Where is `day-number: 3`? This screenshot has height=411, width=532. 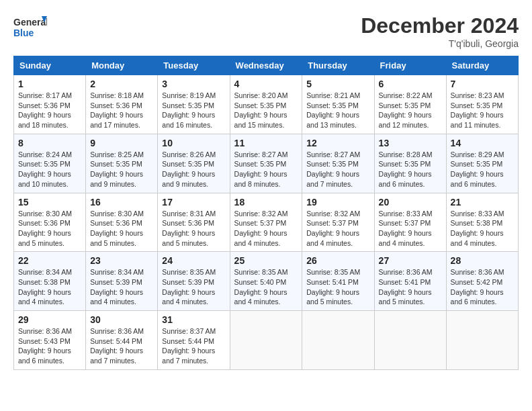
day-number: 3 is located at coordinates (193, 84).